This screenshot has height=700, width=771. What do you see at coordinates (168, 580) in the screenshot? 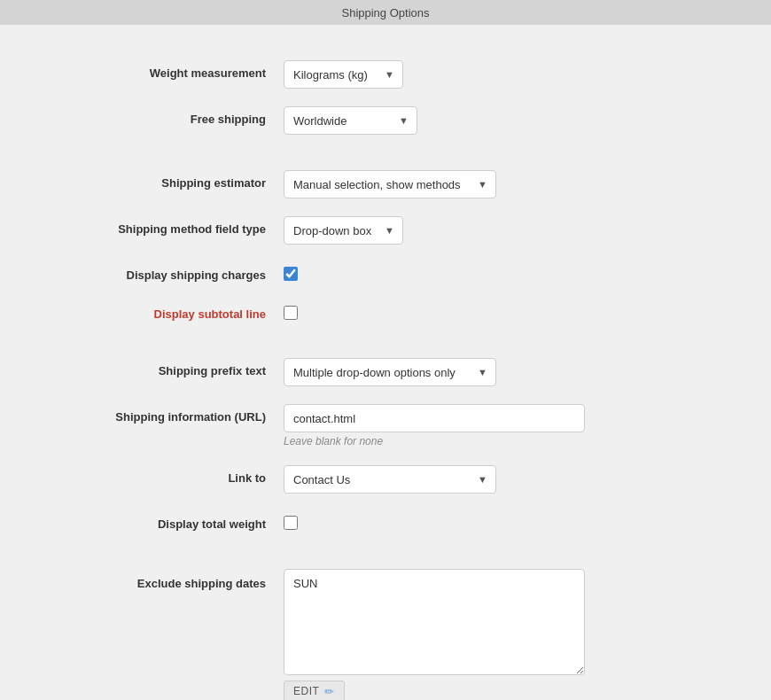
I see `label-exclude-shipping-dates: Exclude shipping dates` at bounding box center [168, 580].